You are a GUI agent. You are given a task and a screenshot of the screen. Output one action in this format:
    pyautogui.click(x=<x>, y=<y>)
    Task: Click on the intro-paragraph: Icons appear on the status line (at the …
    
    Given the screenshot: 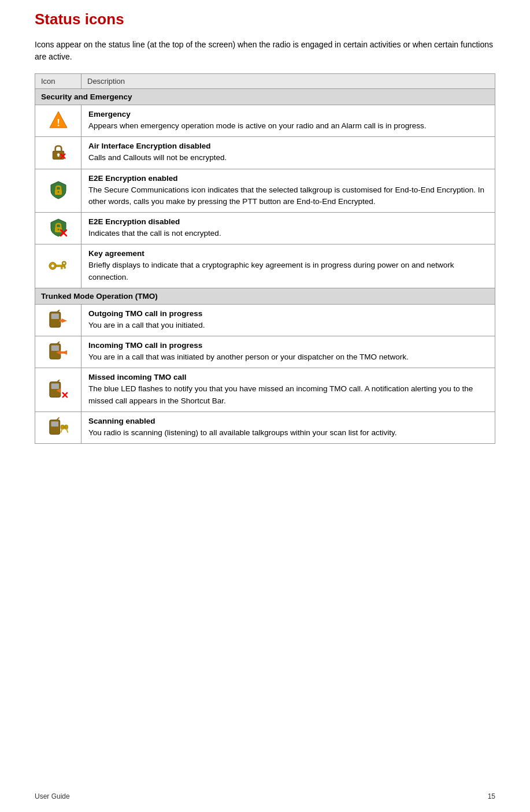 What is the action you would take?
    pyautogui.click(x=265, y=51)
    